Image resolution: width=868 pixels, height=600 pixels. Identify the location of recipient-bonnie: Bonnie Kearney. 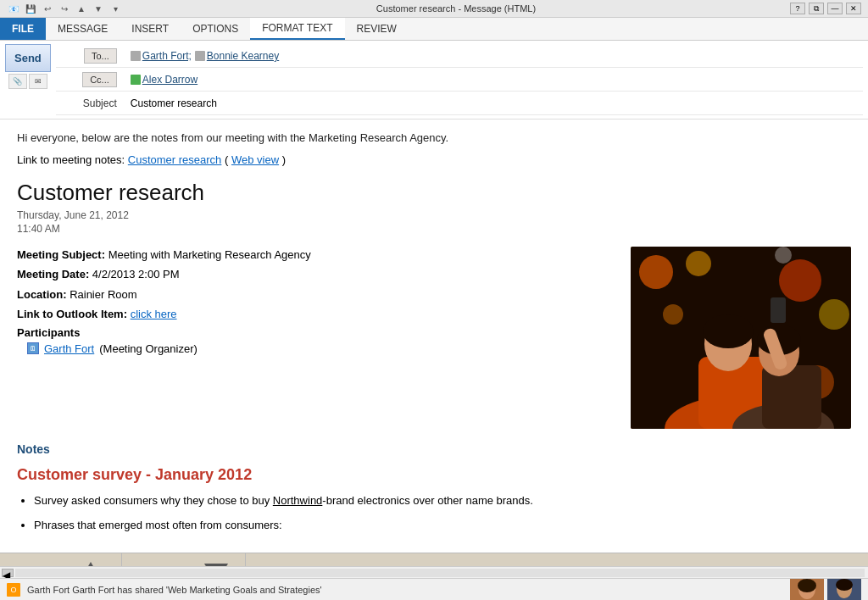
(237, 56).